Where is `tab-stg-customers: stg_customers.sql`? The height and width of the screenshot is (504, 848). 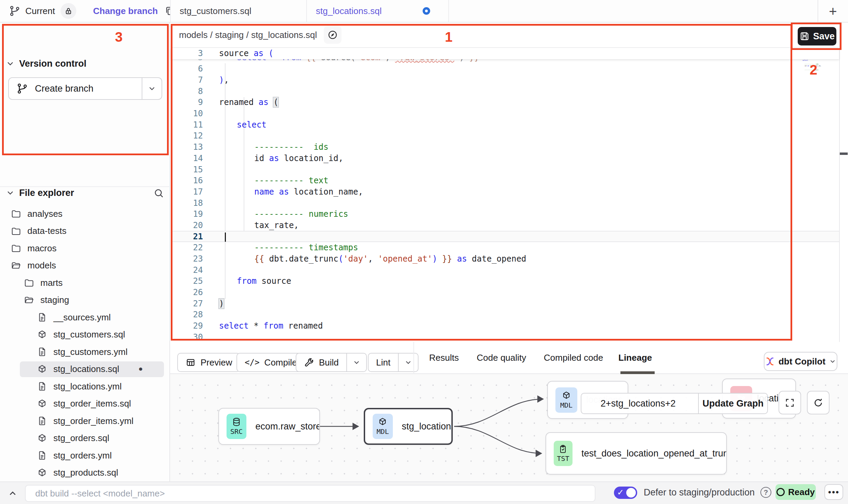
tab-stg-customers: stg_customers.sql is located at coordinates (239, 11).